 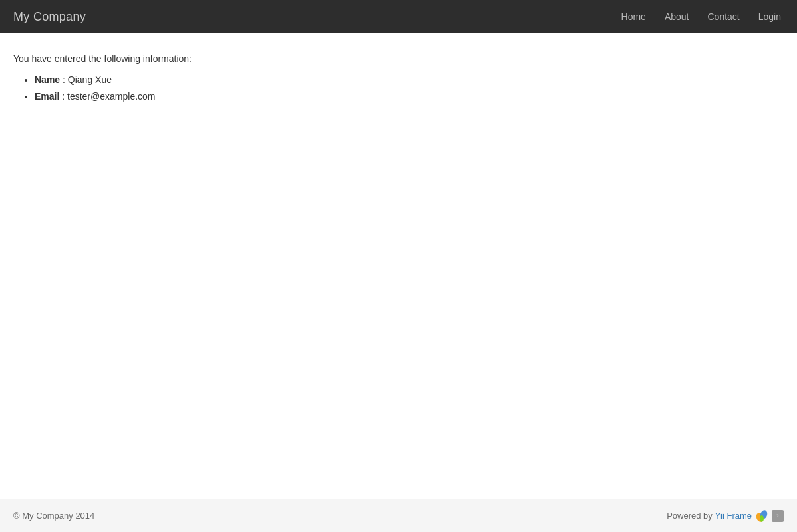 What do you see at coordinates (778, 516) in the screenshot?
I see `scroll-button: ›` at bounding box center [778, 516].